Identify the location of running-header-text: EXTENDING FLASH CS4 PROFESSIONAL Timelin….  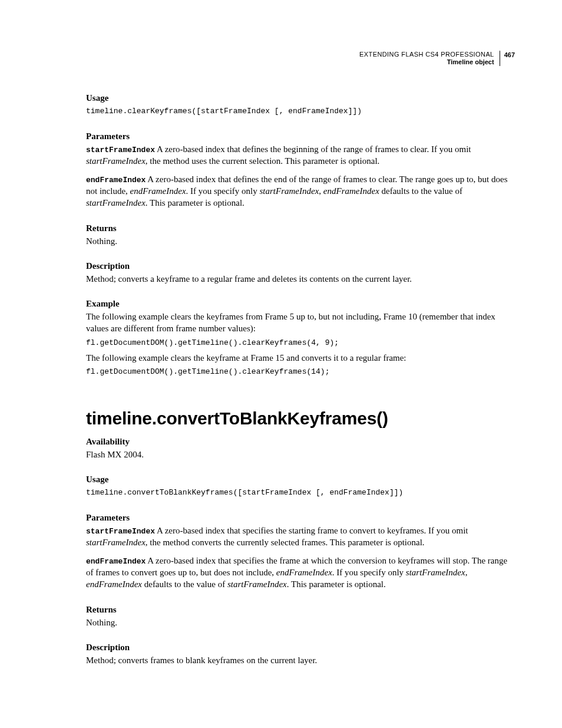
(430, 58).